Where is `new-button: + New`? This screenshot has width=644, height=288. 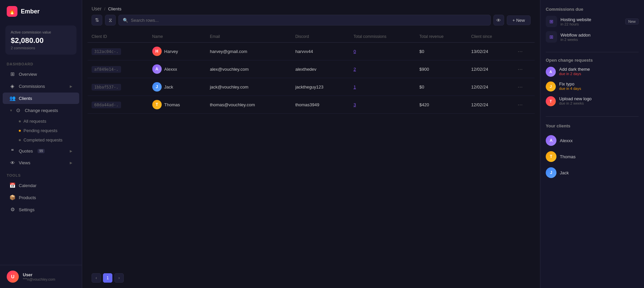 new-button: + New is located at coordinates (519, 20).